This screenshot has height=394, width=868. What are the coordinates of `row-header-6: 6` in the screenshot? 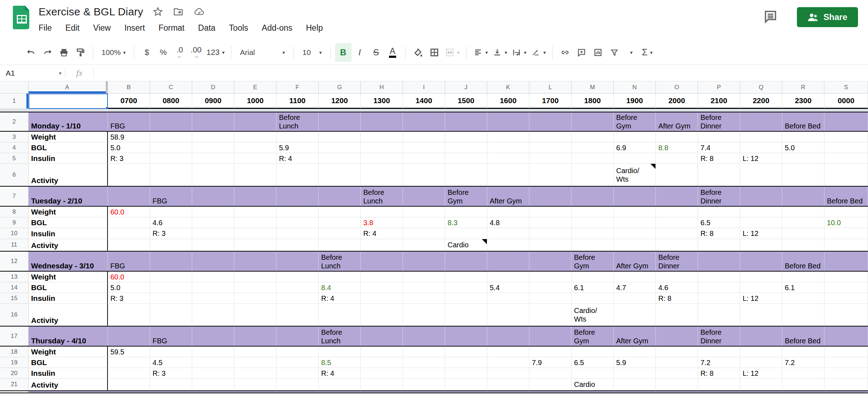 It's located at (14, 175).